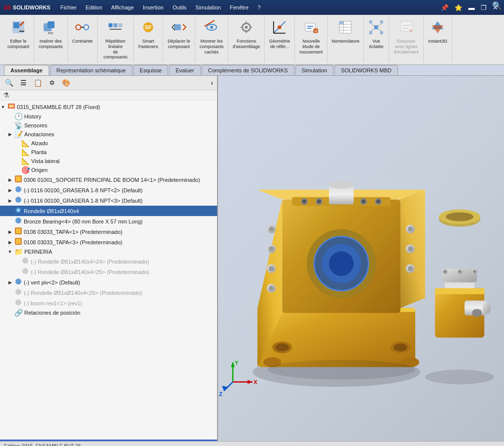  What do you see at coordinates (109, 152) in the screenshot?
I see `tree-item-planta: 📐 Planta` at bounding box center [109, 152].